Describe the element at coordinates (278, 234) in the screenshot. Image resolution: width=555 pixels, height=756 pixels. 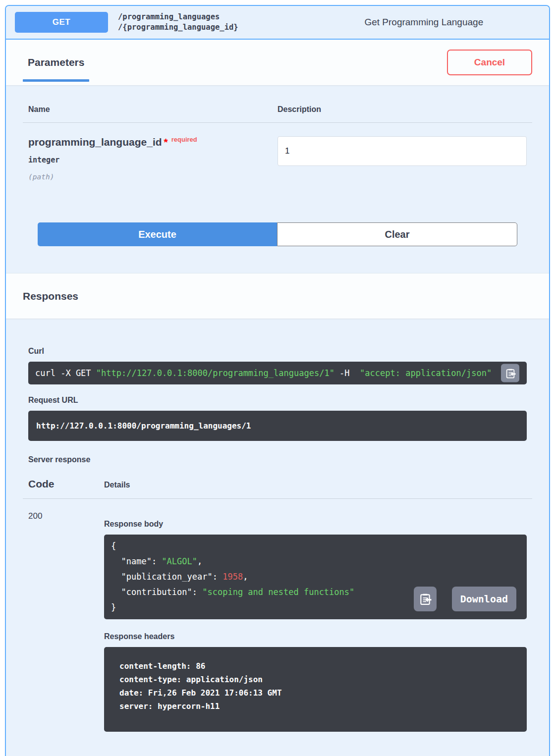
I see `execute-button-group: Execute Clear` at that location.